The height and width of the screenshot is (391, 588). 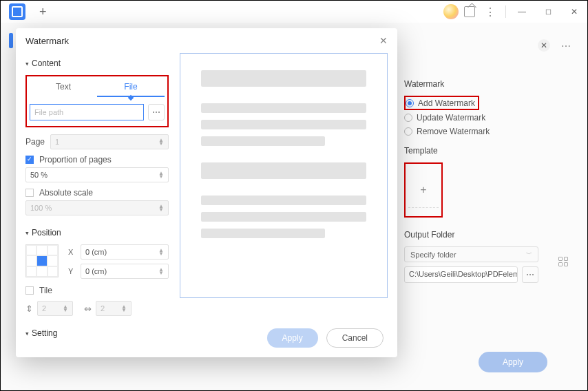 What do you see at coordinates (529, 255) in the screenshot?
I see `chevron-down-icon: ﹀` at bounding box center [529, 255].